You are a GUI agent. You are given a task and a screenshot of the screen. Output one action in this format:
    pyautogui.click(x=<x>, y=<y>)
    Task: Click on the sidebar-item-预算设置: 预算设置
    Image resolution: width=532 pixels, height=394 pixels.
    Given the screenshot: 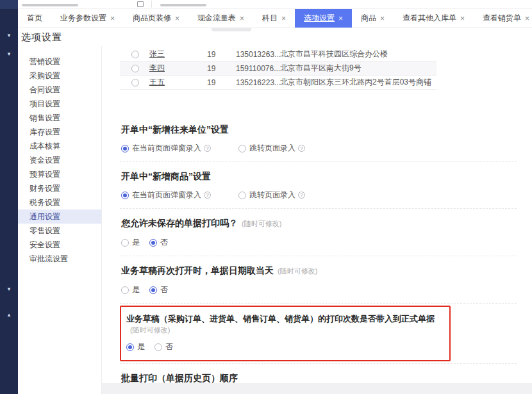 What is the action you would take?
    pyautogui.click(x=60, y=174)
    